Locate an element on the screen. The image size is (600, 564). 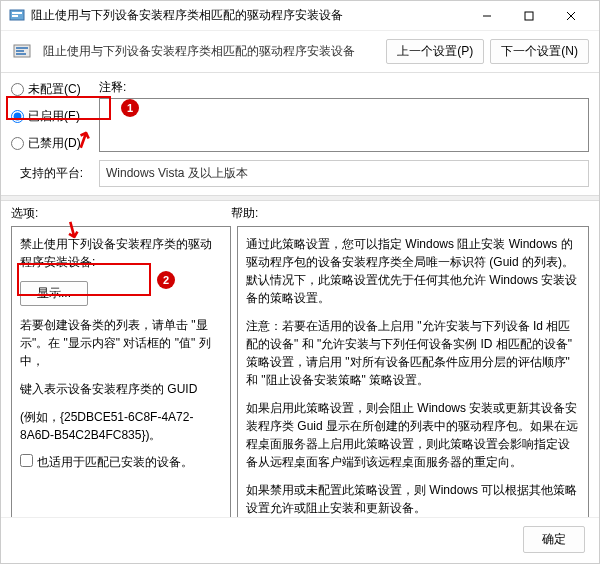
minimize-button is located at coordinates (487, 16).